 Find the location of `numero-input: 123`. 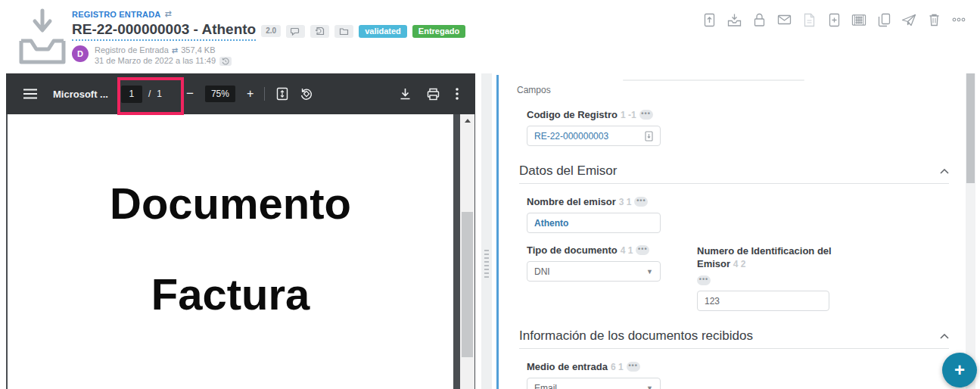

numero-input: 123 is located at coordinates (763, 301).